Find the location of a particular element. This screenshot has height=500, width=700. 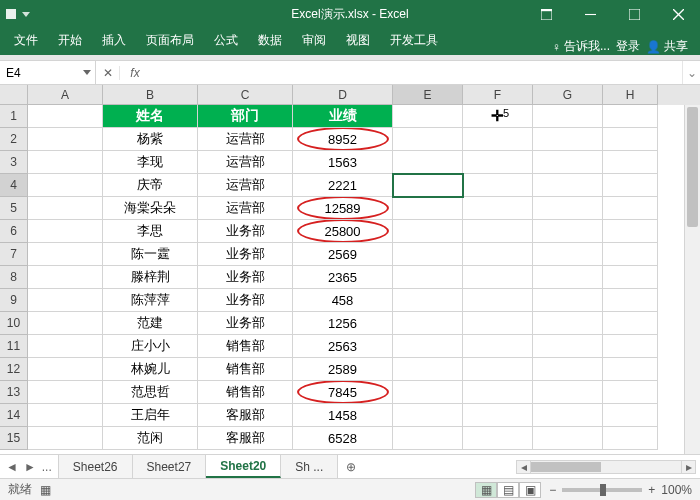

cell-F7 is located at coordinates (498, 254).